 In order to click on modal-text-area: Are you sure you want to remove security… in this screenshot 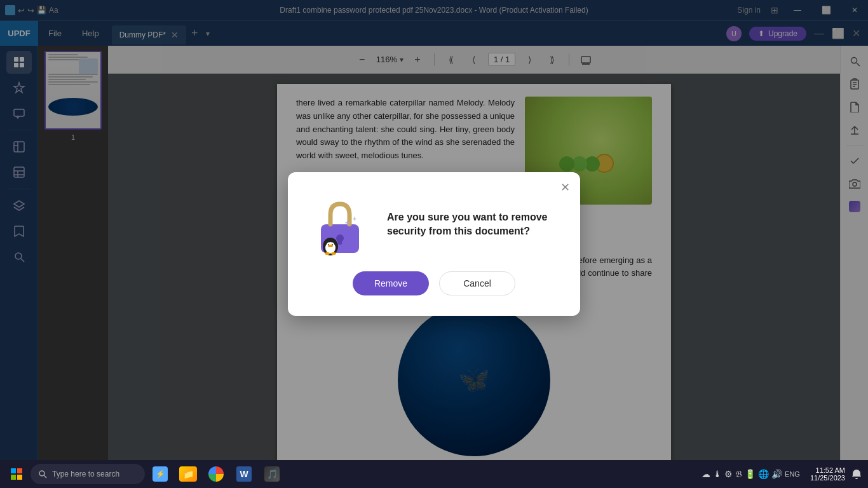, I will do `click(473, 225)`.